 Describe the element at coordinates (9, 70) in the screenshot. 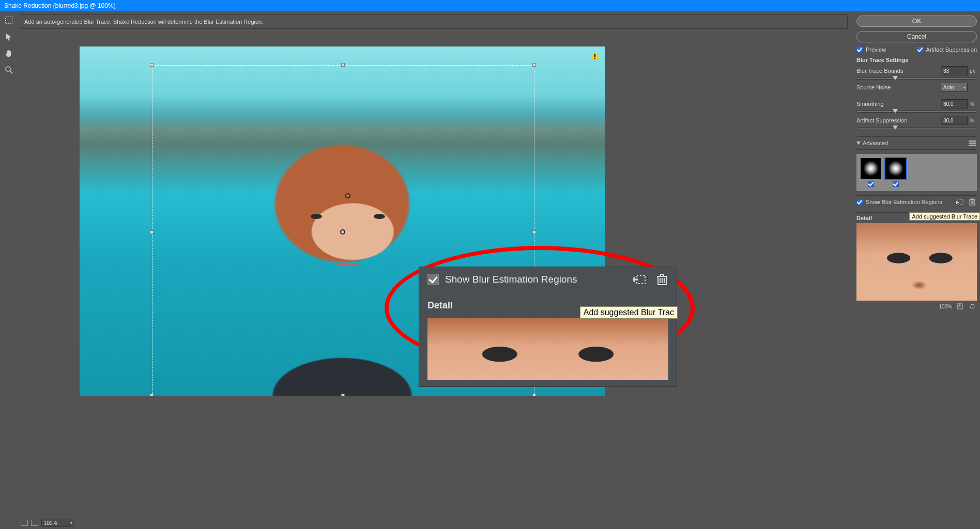

I see `zoom-tool` at that location.